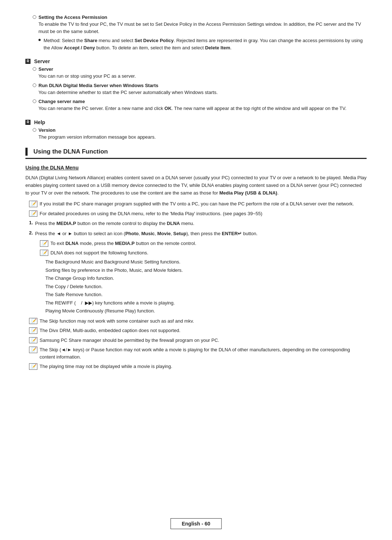 This screenshot has height=540, width=392. Describe the element at coordinates (196, 185) in the screenshot. I see `dlna-intro: DLNA (Digital Living Network Alliance) e…` at that location.